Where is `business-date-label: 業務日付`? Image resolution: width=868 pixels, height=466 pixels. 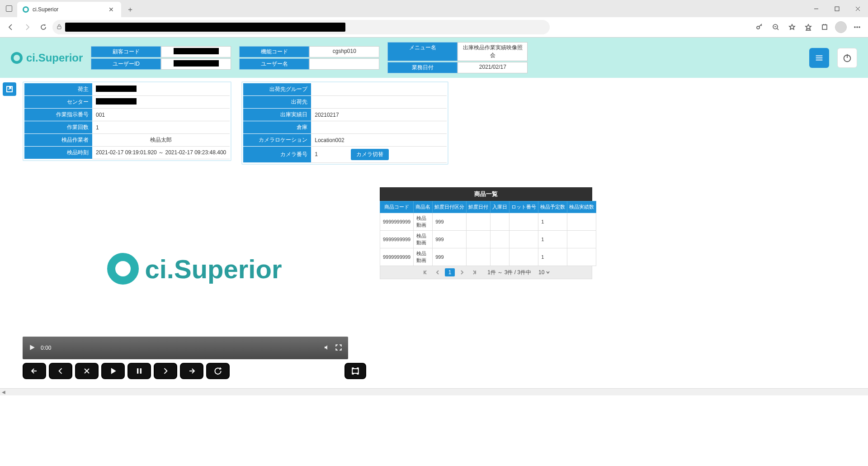 business-date-label: 業務日付 is located at coordinates (422, 68).